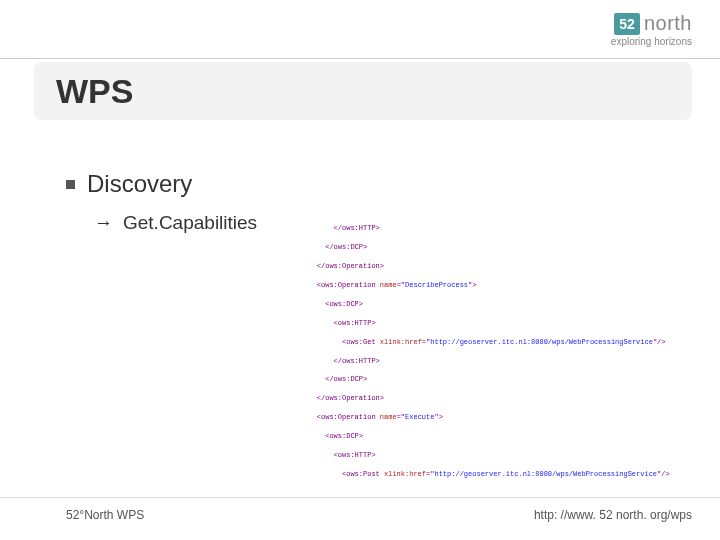 This screenshot has width=720, height=540. What do you see at coordinates (104, 223) in the screenshot?
I see `arrow-icon: →` at bounding box center [104, 223].